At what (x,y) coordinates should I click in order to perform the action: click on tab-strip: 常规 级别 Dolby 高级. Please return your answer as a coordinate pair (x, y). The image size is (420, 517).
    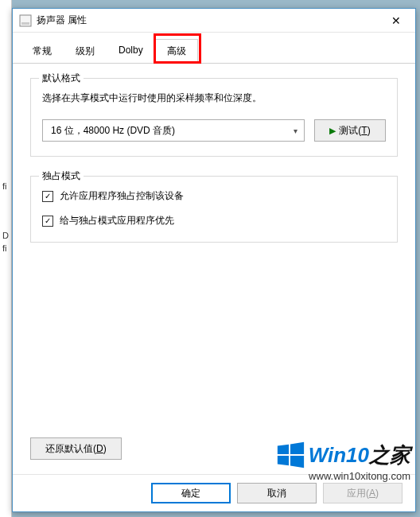
    Looking at the image, I should click on (214, 48).